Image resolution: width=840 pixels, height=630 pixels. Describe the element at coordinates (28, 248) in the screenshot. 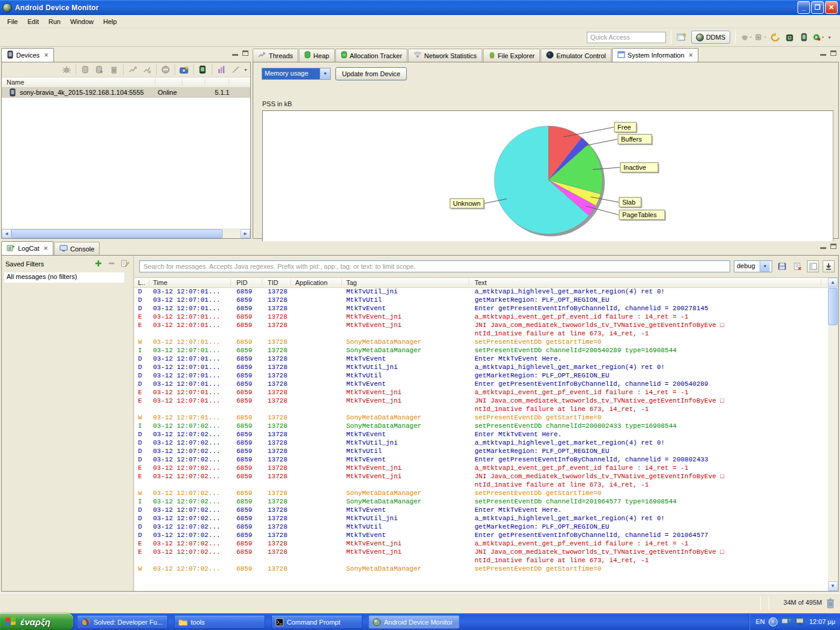

I see `tab-logcat: LogCat✕` at that location.